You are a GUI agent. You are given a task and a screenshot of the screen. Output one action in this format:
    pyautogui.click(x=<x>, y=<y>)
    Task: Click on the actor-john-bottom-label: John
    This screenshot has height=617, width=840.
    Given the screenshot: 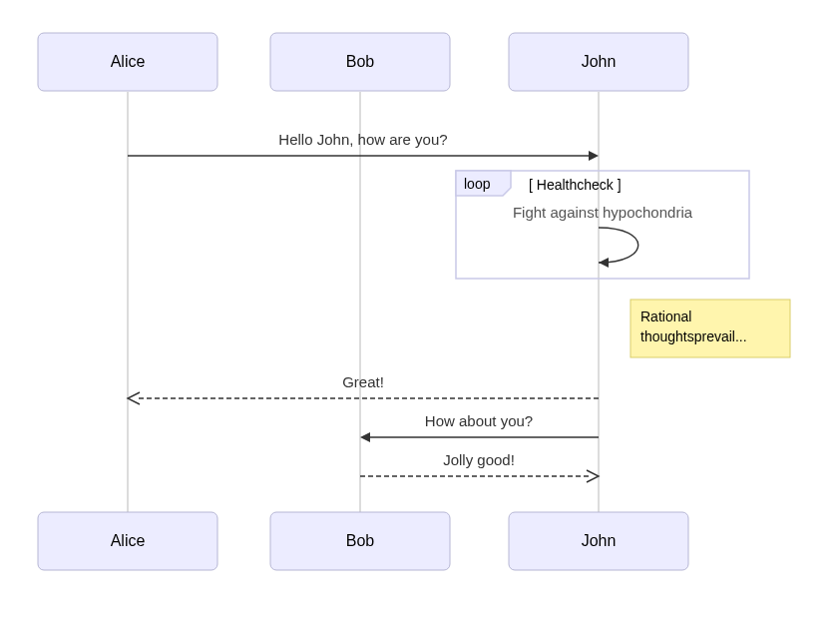 What is the action you would take?
    pyautogui.click(x=599, y=541)
    